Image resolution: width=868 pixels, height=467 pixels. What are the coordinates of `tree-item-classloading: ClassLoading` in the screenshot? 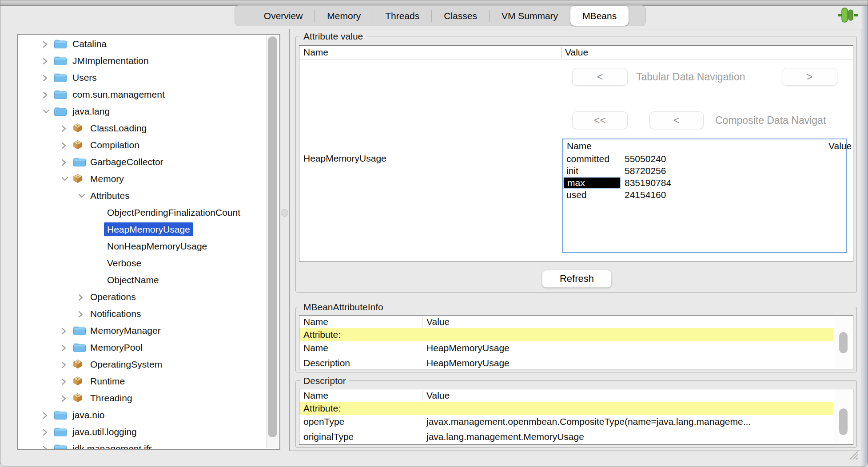 It's located at (142, 128).